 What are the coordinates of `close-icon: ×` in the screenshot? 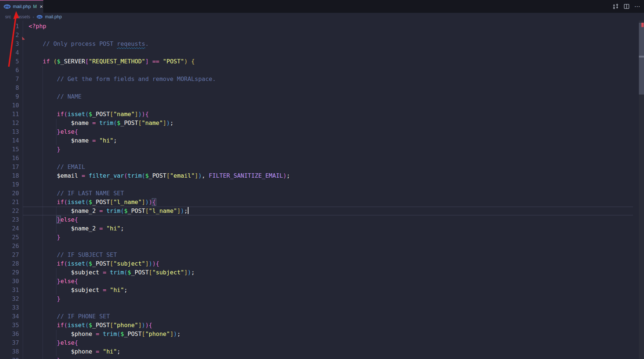 It's located at (41, 7).